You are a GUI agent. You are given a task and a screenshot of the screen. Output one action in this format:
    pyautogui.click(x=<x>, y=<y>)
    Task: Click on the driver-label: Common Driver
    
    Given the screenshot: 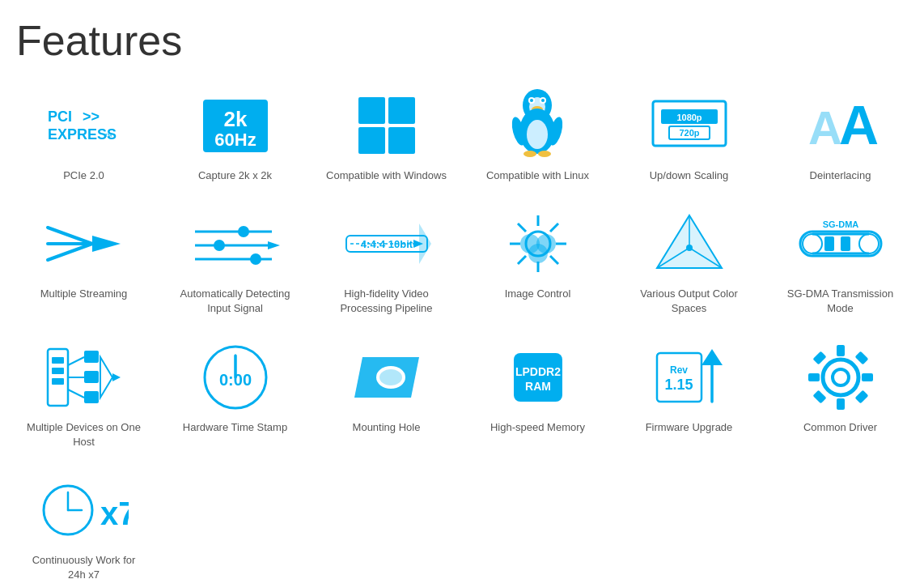 What is the action you would take?
    pyautogui.click(x=840, y=428)
    